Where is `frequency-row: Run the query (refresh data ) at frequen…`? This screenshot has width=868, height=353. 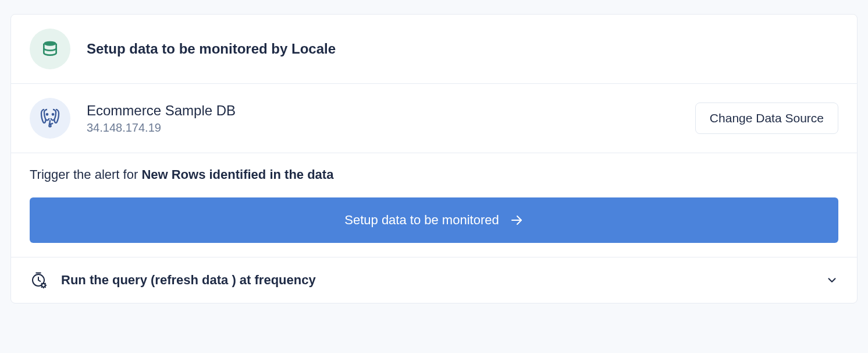 frequency-row: Run the query (refresh data ) at frequen… is located at coordinates (434, 280).